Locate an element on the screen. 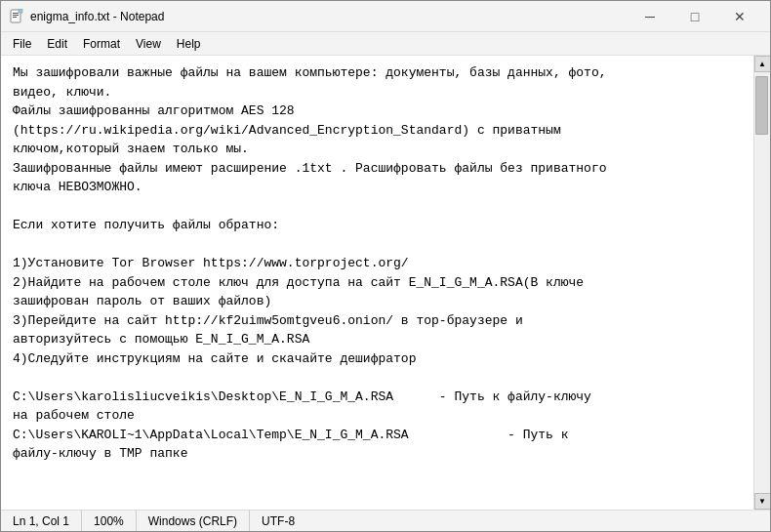 The height and width of the screenshot is (532, 771). window-controls: ─ □ ✕ is located at coordinates (695, 17).